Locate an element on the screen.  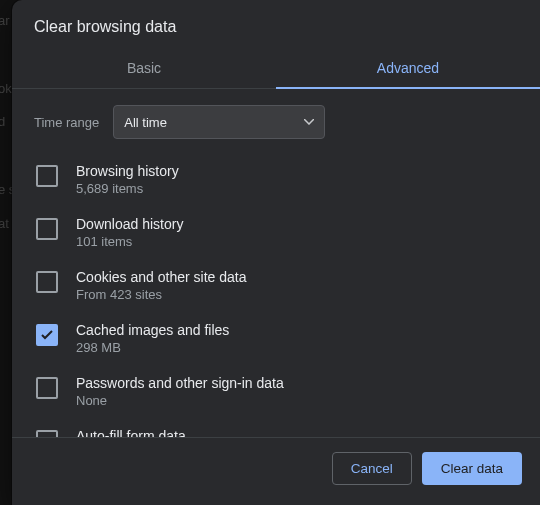
tab-basic: Basic is located at coordinates (144, 69).